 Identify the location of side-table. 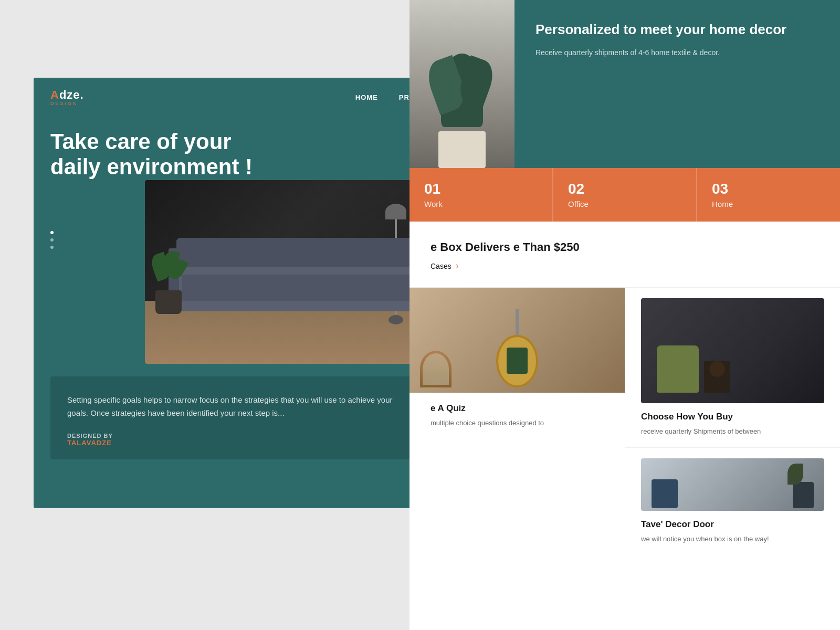
(717, 377).